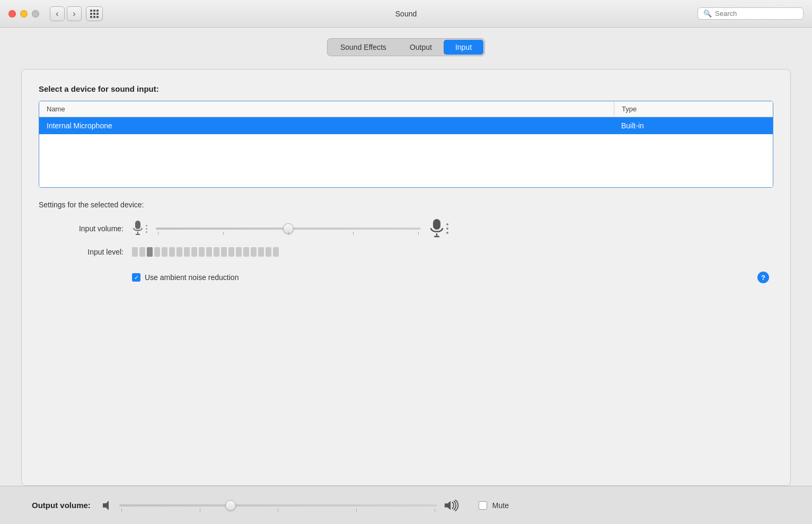  What do you see at coordinates (406, 109) in the screenshot?
I see `table-header: Name Type` at bounding box center [406, 109].